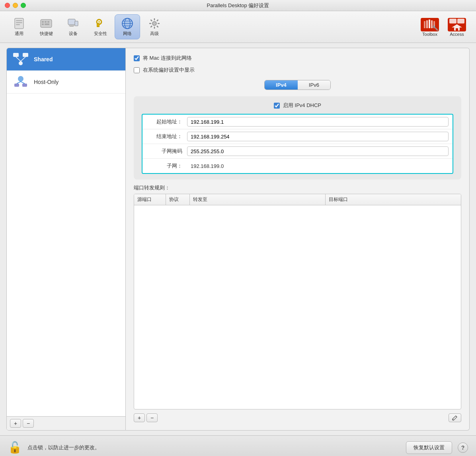 The image size is (476, 456). What do you see at coordinates (238, 6) in the screenshot?
I see `window-title: Parallels Desktop 偏好设置` at bounding box center [238, 6].